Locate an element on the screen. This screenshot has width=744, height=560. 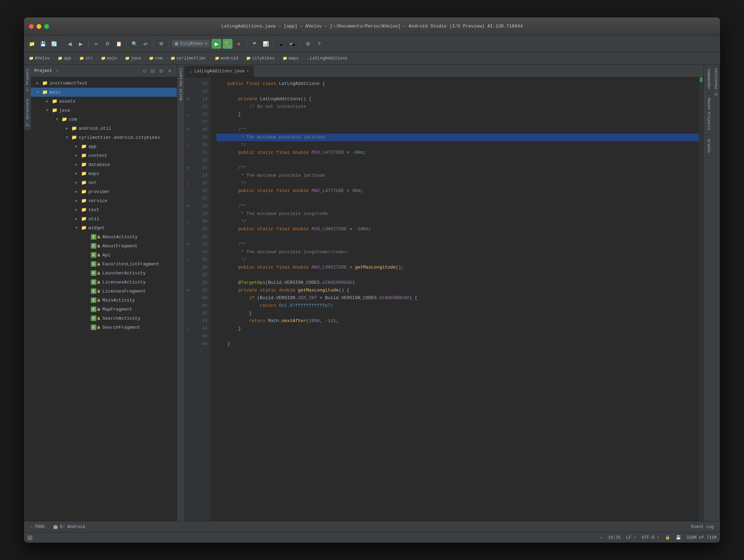
run-button: ▶ is located at coordinates (216, 44).